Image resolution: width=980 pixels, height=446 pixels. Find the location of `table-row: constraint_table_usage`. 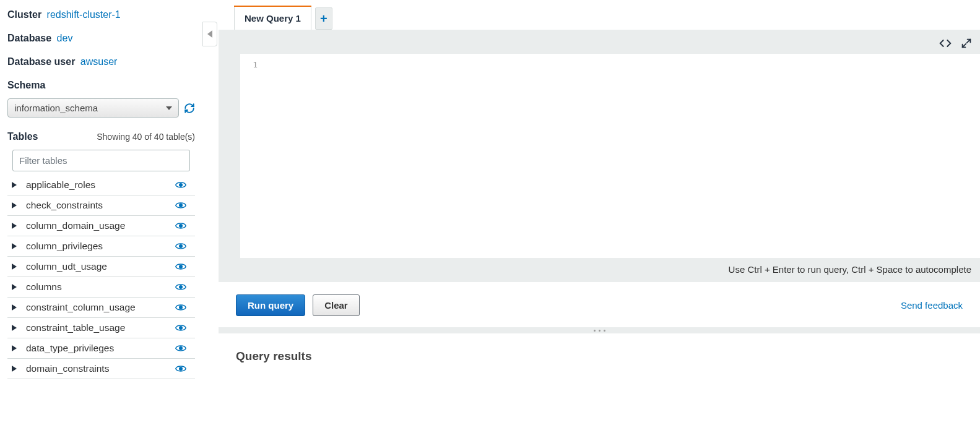

table-row: constraint_table_usage is located at coordinates (102, 328).